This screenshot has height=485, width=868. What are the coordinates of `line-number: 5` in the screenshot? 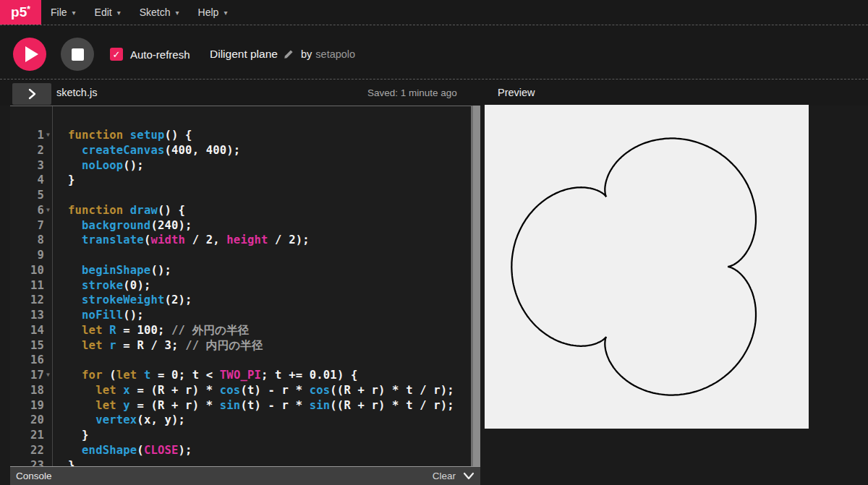 It's located at (27, 195).